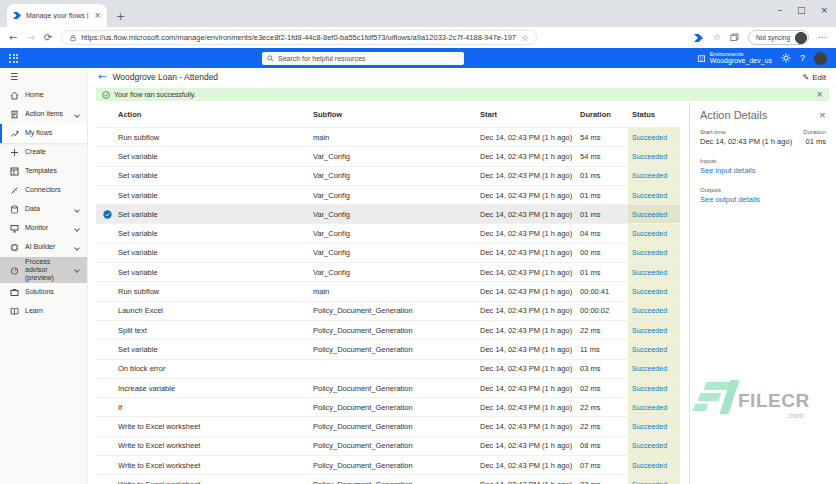 Image resolution: width=836 pixels, height=484 pixels. I want to click on row-duration: 00:00:41, so click(604, 291).